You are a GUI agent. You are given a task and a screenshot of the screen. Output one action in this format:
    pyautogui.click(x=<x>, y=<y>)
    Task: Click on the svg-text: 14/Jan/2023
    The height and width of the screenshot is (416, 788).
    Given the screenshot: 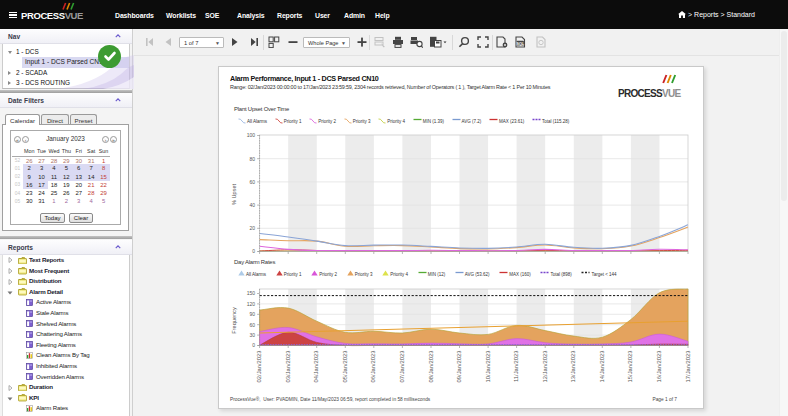 What is the action you would take?
    pyautogui.click(x=602, y=367)
    